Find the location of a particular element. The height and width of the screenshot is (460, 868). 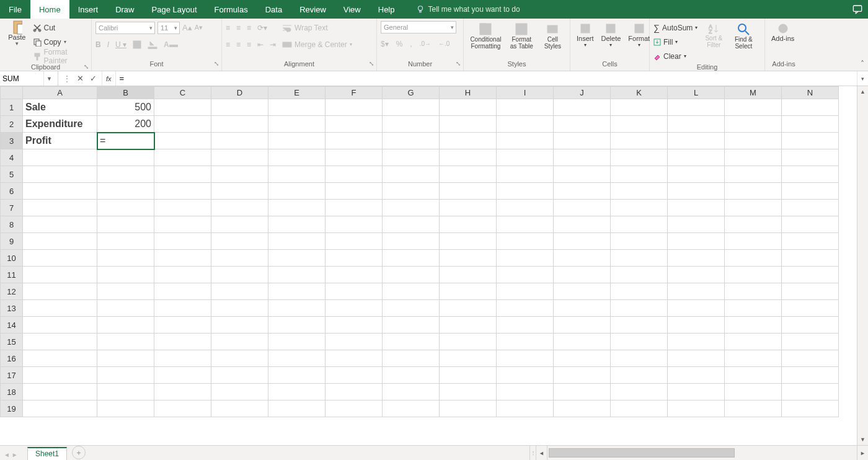

accounting-format-icon: $▾ is located at coordinates (384, 44).